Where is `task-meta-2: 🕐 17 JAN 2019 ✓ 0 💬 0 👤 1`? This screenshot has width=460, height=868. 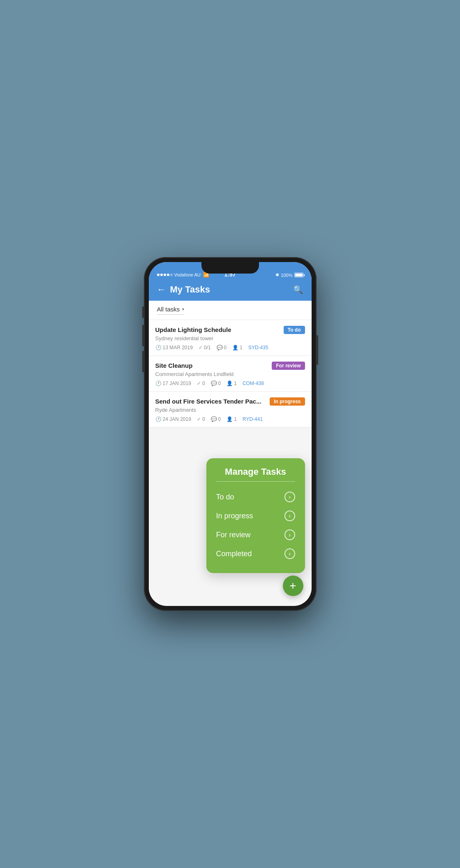
task-meta-2: 🕐 17 JAN 2019 ✓ 0 💬 0 👤 1 is located at coordinates (230, 383).